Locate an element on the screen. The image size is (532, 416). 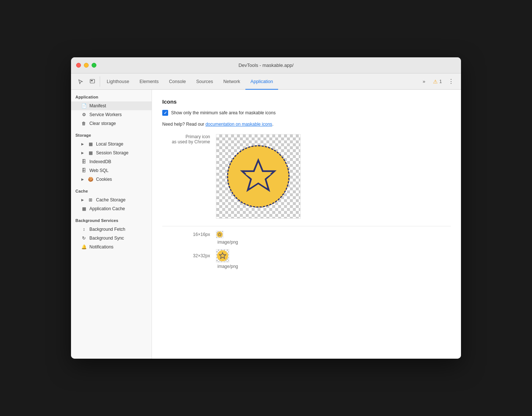
sidebar-item-local-storage: ▶ ▦ Local Storage is located at coordinates (111, 144).